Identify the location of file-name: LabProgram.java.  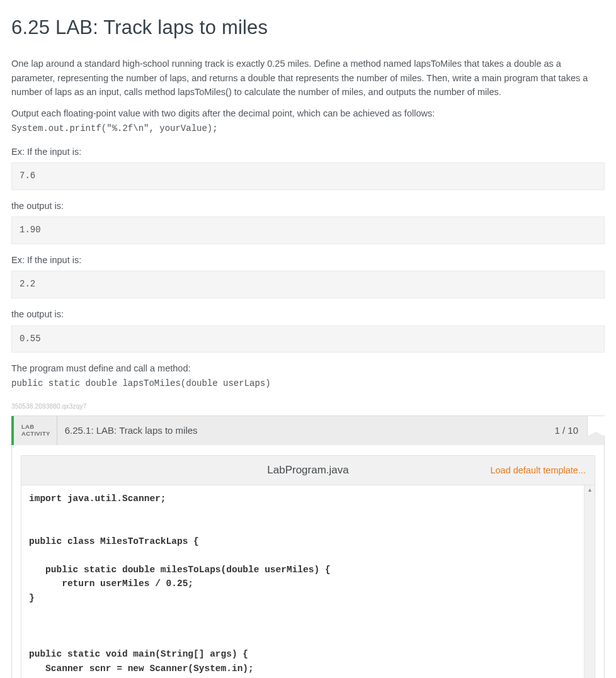
(307, 470).